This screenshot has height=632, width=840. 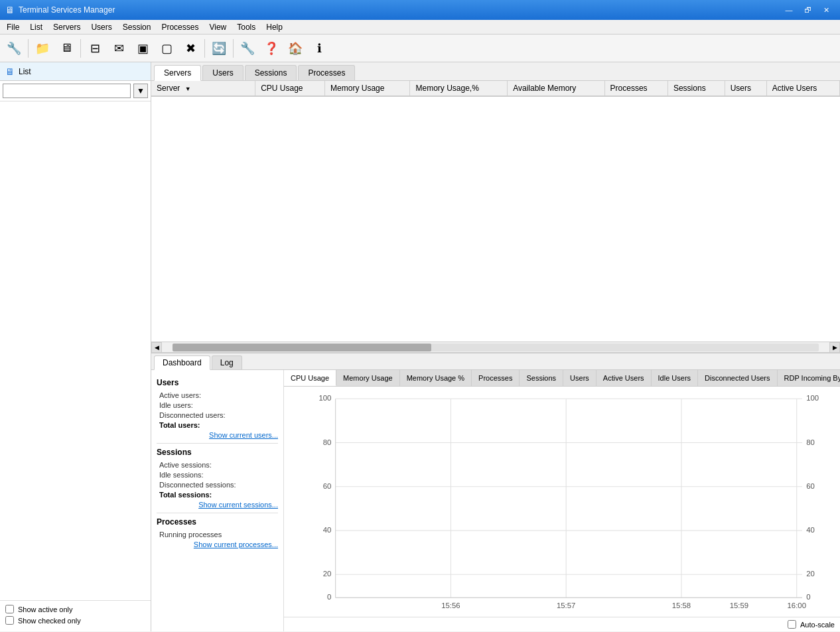 What do you see at coordinates (198, 485) in the screenshot?
I see `disconnected-sessions-label: Disconnected sessions:` at bounding box center [198, 485].